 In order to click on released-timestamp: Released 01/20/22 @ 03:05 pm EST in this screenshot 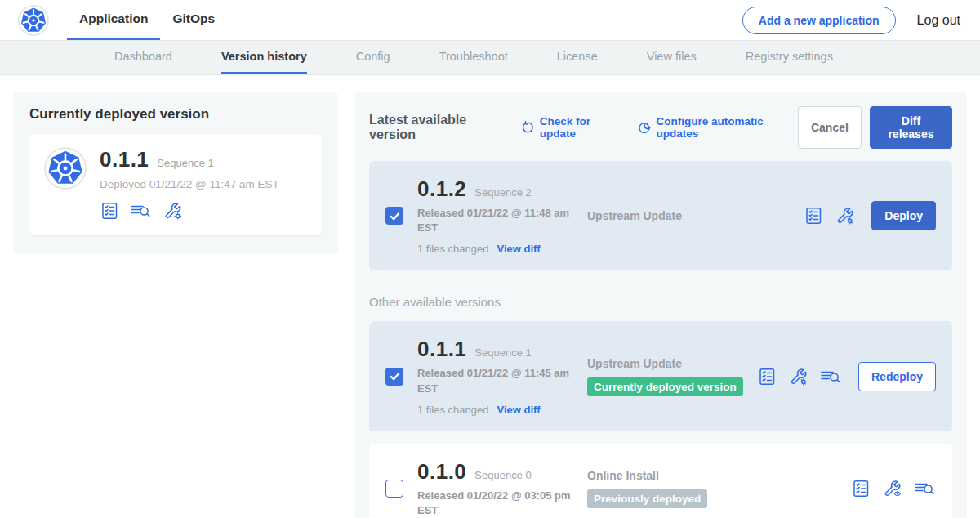, I will do `click(497, 503)`.